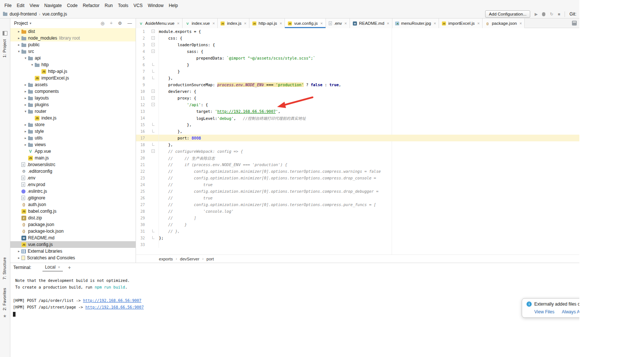  Describe the element at coordinates (73, 145) in the screenshot. I see `tree-item-views: ▸views` at that location.